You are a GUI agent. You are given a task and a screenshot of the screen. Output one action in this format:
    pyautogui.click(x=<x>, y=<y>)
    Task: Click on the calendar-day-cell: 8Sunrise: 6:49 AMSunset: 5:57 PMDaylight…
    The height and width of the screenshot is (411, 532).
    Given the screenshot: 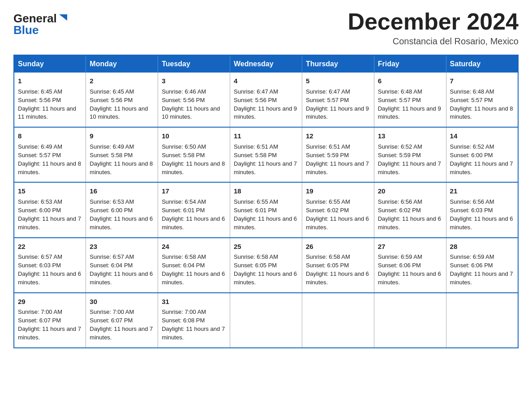 What is the action you would take?
    pyautogui.click(x=50, y=155)
    